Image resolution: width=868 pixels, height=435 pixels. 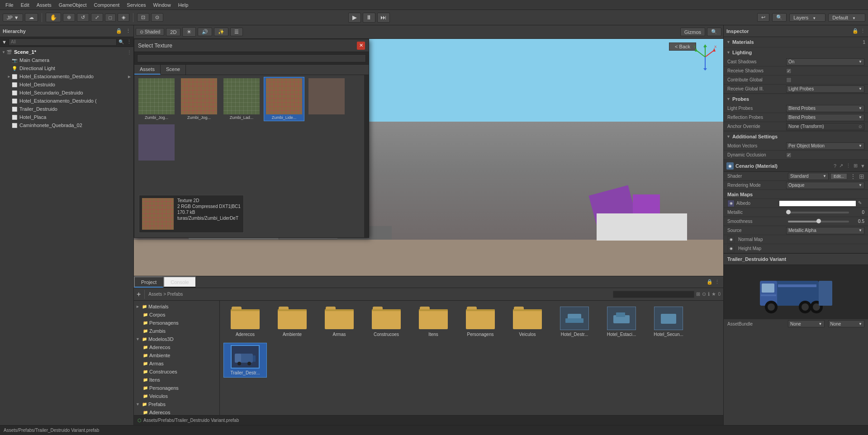 What do you see at coordinates (714, 294) in the screenshot?
I see `proj-star-btn: ★` at bounding box center [714, 294].